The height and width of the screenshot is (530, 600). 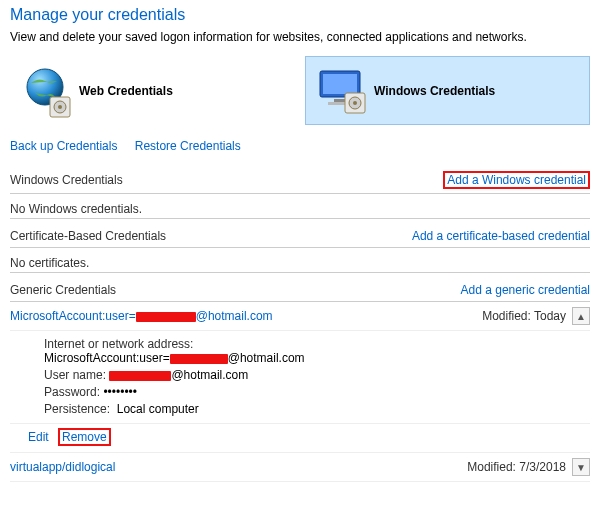 I want to click on chevron-up-icon: ▲, so click(x=581, y=316).